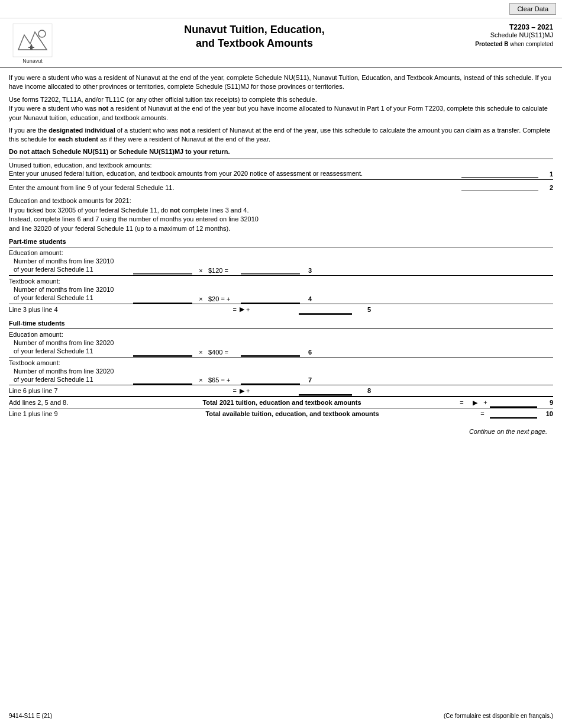 The width and height of the screenshot is (562, 728). What do you see at coordinates (33, 44) in the screenshot?
I see `logo-area: Nunavut` at bounding box center [33, 44].